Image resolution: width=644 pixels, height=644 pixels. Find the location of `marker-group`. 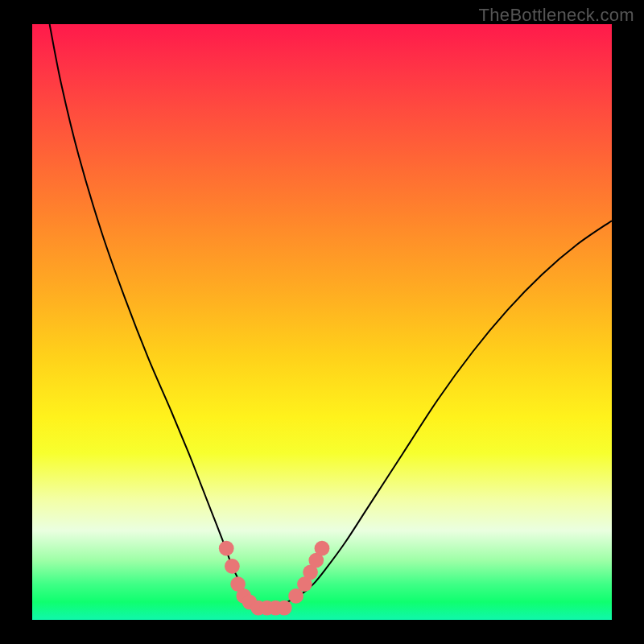

marker-group is located at coordinates (275, 578).